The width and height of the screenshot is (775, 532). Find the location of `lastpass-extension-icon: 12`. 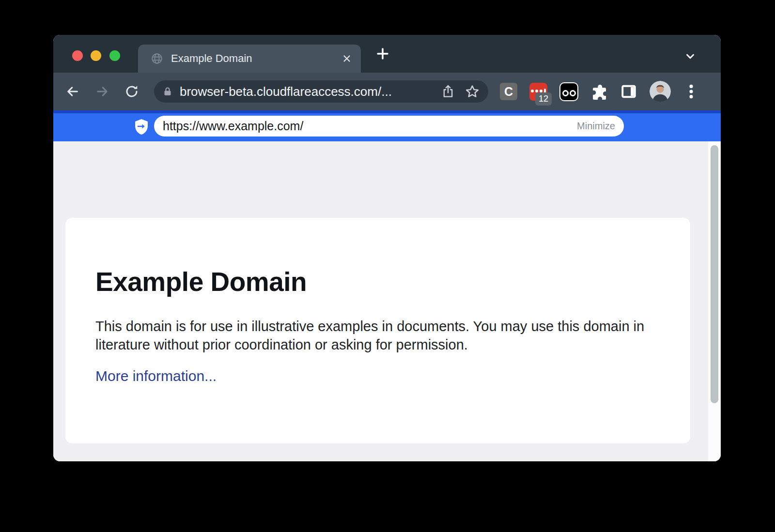

lastpass-extension-icon: 12 is located at coordinates (539, 92).